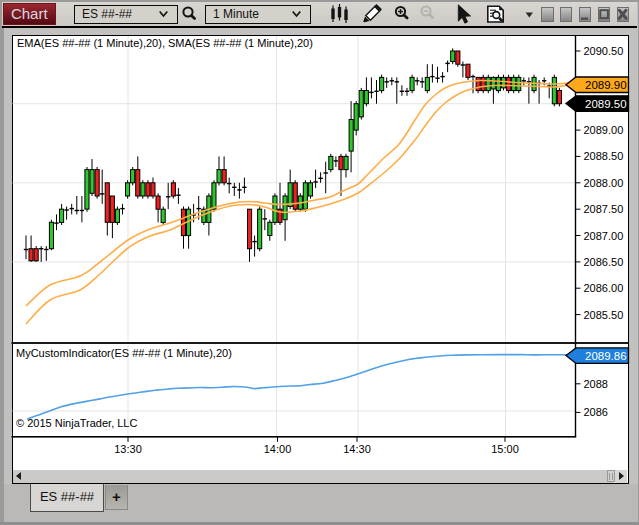 The image size is (639, 525). I want to click on svg-text: 2088.50, so click(604, 156).